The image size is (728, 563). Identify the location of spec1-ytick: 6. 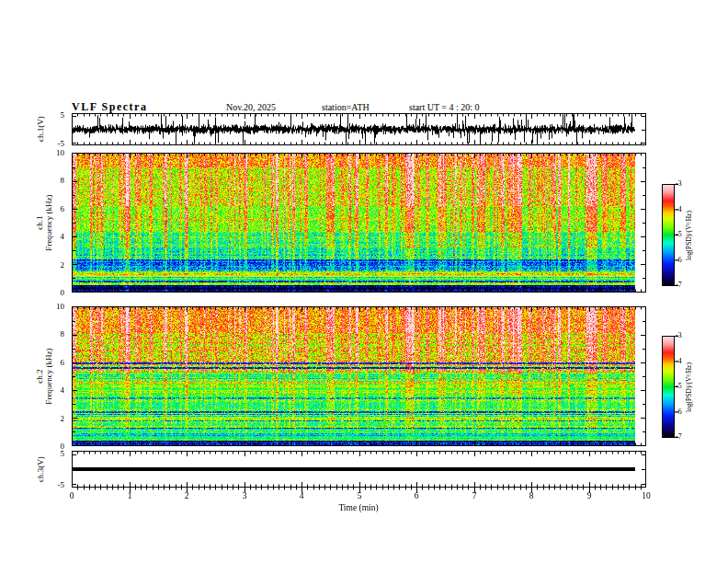
(51, 209).